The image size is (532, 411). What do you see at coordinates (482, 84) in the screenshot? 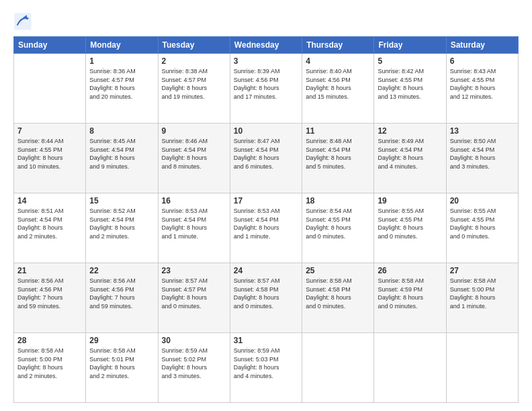
I see `day-info: Sunrise: 8:43 AM Sunset: 4:55 PM Dayligh…` at bounding box center [482, 84].